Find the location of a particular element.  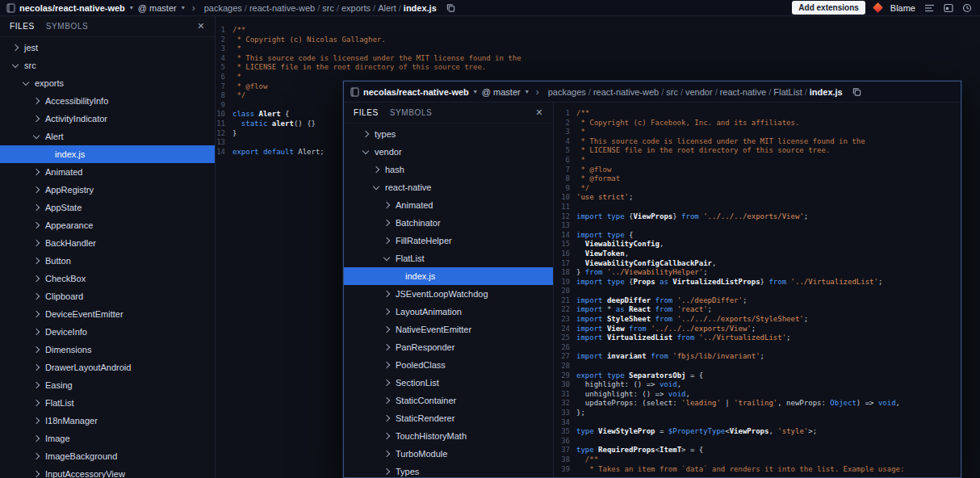

line-number: 29 is located at coordinates (565, 376).